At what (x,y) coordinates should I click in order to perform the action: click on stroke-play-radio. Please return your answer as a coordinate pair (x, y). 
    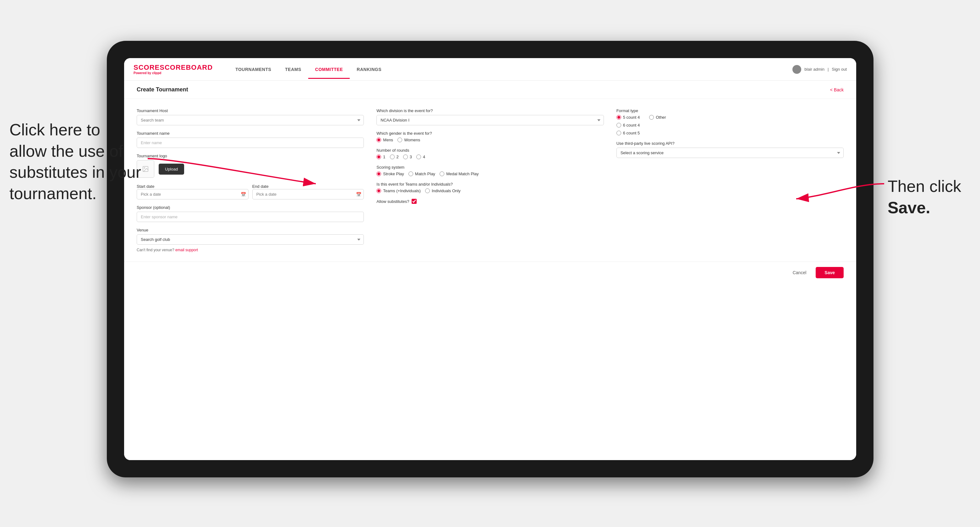
    Looking at the image, I should click on (379, 174).